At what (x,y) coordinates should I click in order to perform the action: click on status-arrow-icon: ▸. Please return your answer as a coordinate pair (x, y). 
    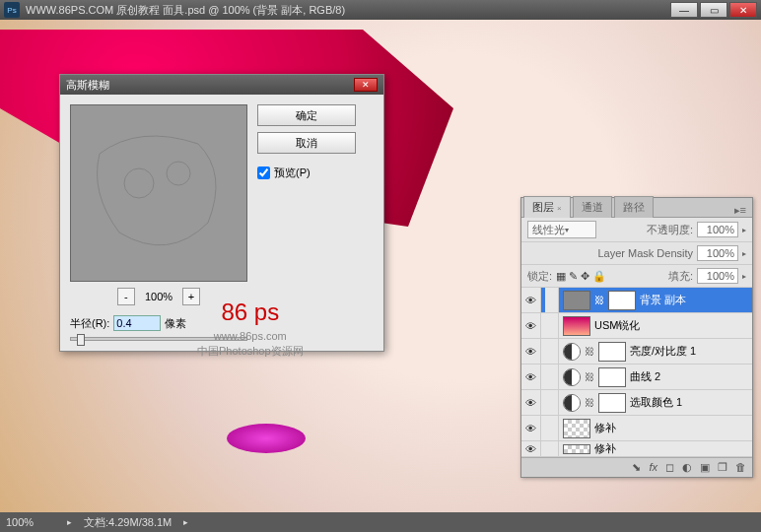
    Looking at the image, I should click on (69, 522).